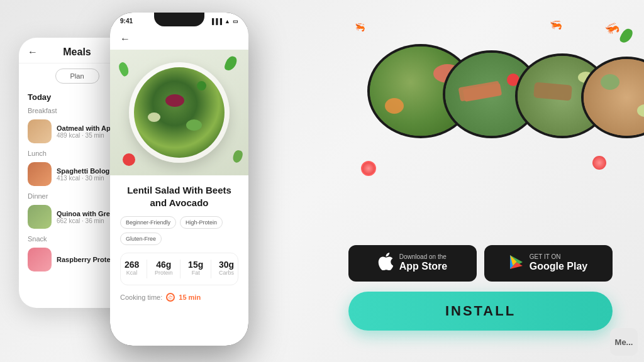  What do you see at coordinates (190, 297) in the screenshot?
I see `cooking-time-value: 15 min` at bounding box center [190, 297].